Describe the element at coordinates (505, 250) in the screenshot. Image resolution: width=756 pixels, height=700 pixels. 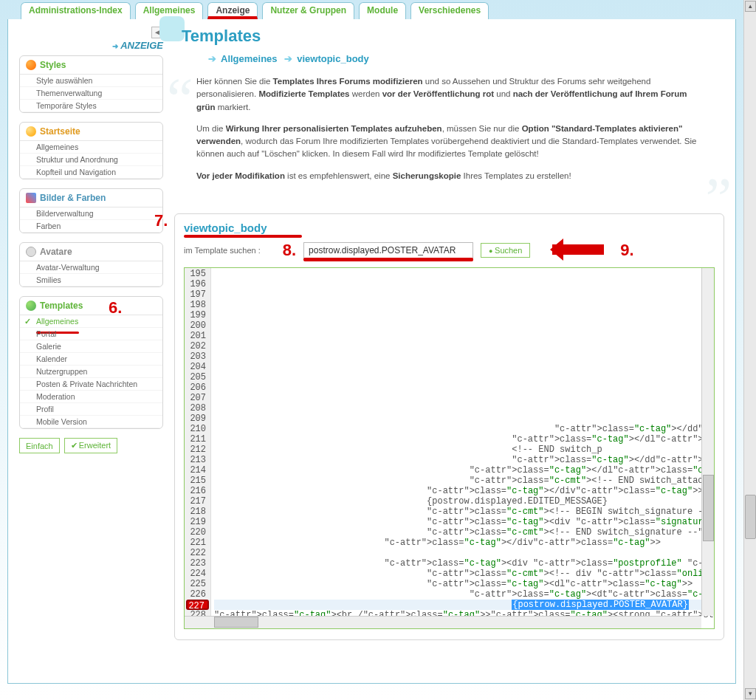
I see `search-button: Suchen` at that location.